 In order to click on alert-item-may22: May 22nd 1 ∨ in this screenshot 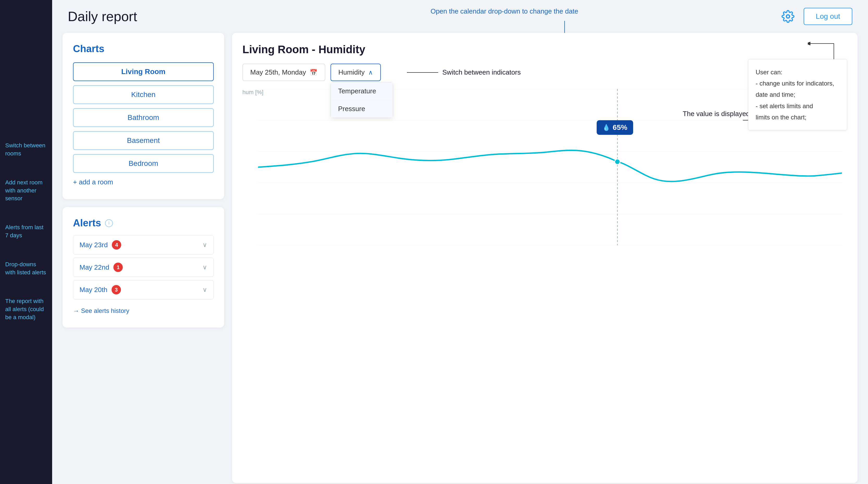, I will do `click(144, 267)`.